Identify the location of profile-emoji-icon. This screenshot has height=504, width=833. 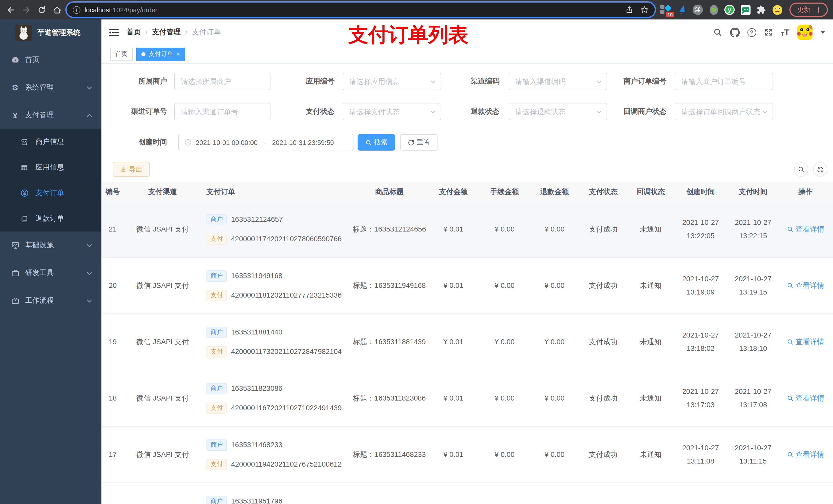
(777, 9).